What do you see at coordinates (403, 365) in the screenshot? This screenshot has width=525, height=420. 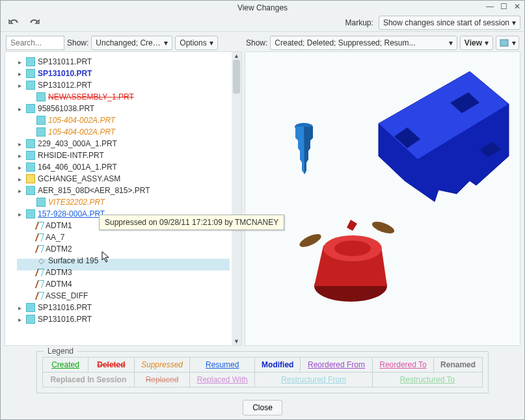 I see `legend-reordered-to: Reordered To` at bounding box center [403, 365].